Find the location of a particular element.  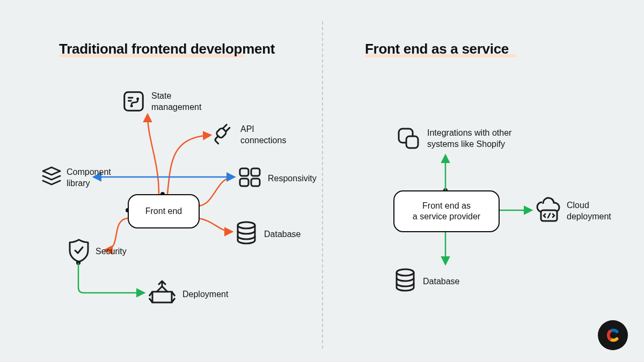

label-integrations: Integrations with other systems like Sho… is located at coordinates (469, 138).